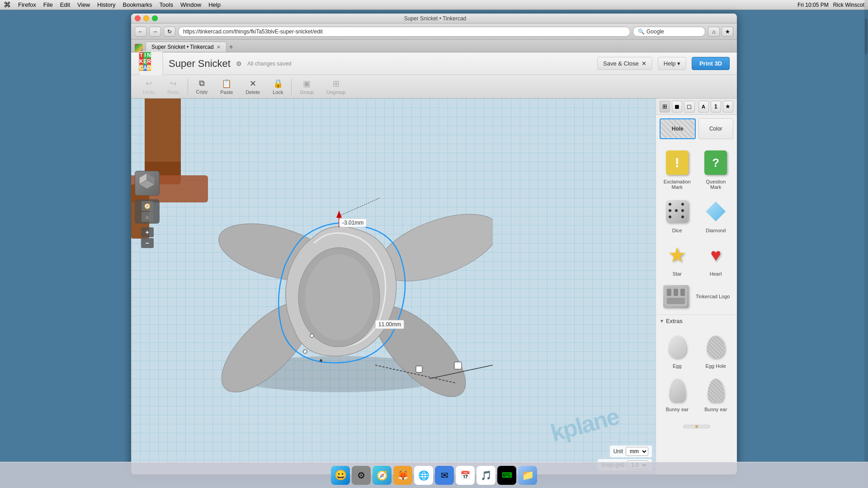  What do you see at coordinates (677, 211) in the screenshot?
I see `dice-preview` at bounding box center [677, 211].